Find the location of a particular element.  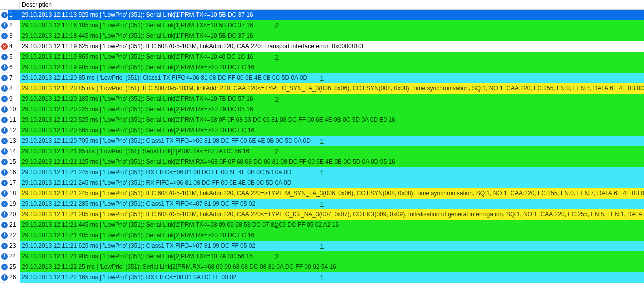

log-row: 929.10.2013 12:11:20 185 ms | 'LowPrio' … is located at coordinates (322, 99).